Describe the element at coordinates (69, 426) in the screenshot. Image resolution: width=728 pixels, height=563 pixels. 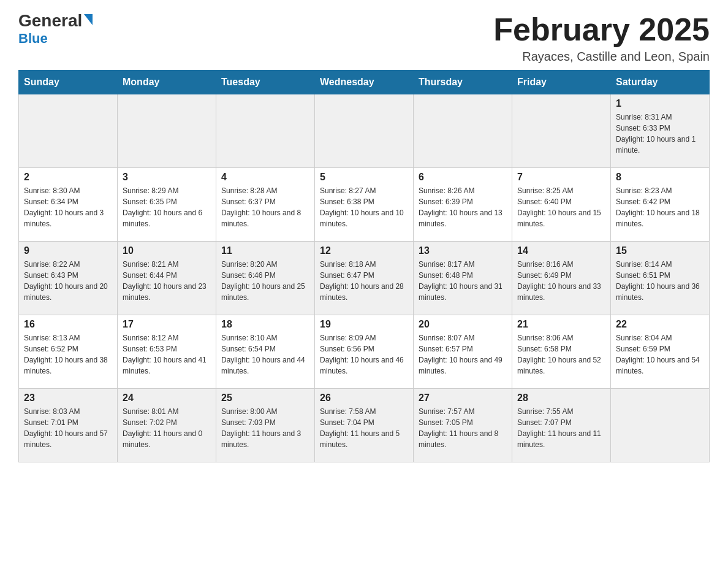
I see `table-row: 23Sunrise: 8:03 AMSunset: 7:01 PMDayligh…` at that location.